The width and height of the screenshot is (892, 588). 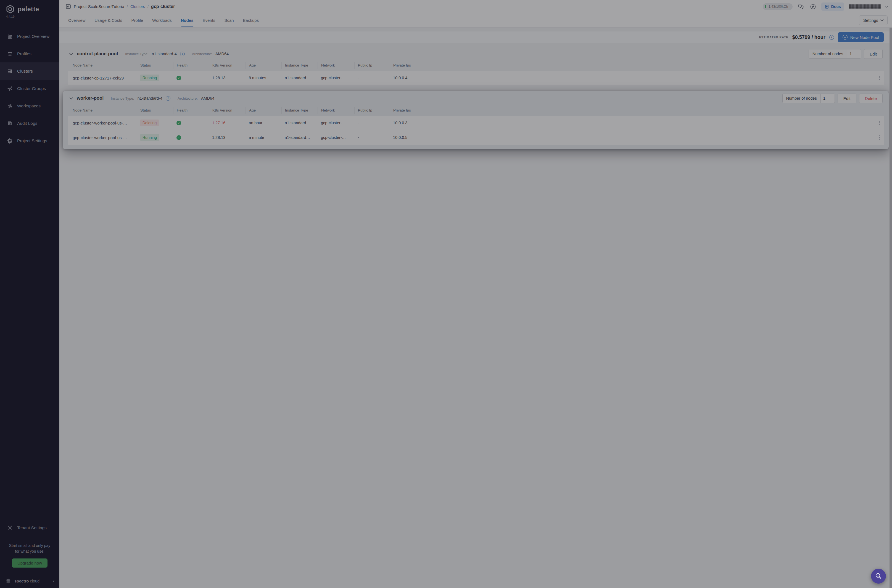 I want to click on node-private-ips: 10.0.0.3, so click(x=406, y=123).